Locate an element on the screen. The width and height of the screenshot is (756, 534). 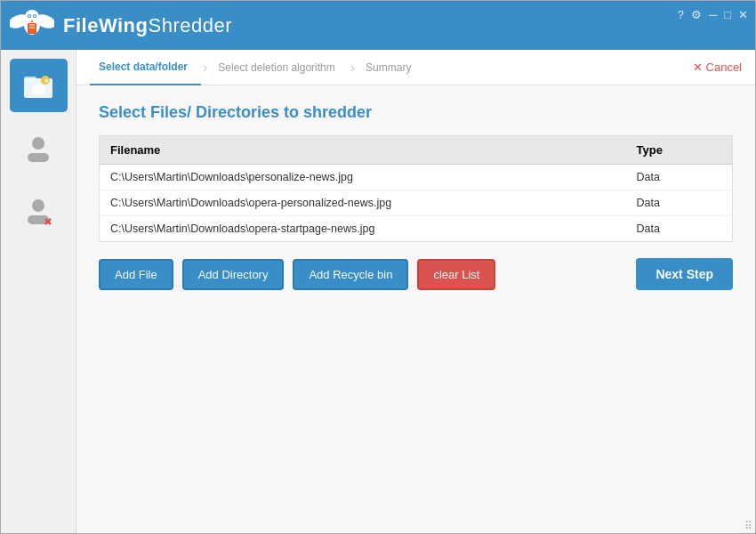
settings-icon: ⚙ is located at coordinates (696, 14).